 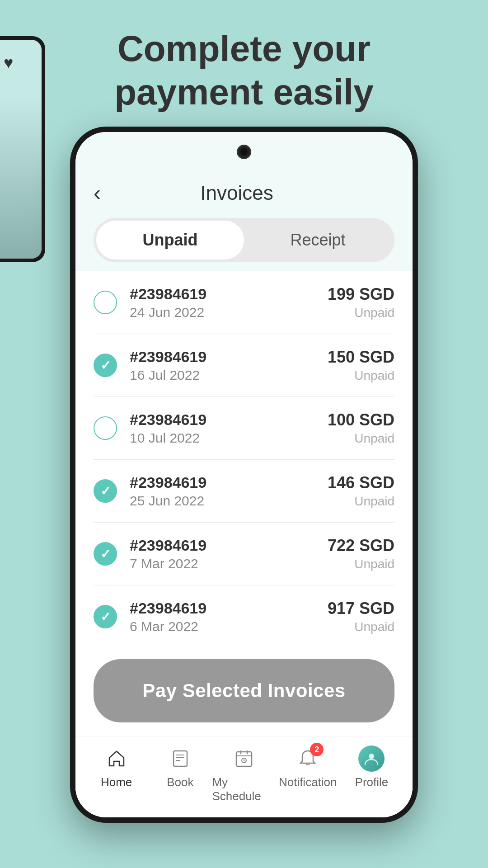 What do you see at coordinates (318, 240) in the screenshot?
I see `tab-receipt: Receipt` at bounding box center [318, 240].